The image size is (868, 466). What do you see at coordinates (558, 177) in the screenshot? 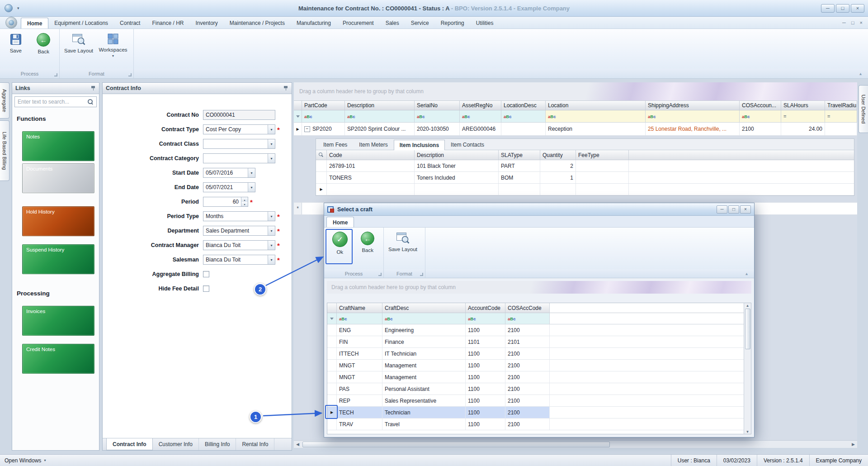
I see `cell-quantity: 1` at bounding box center [558, 177].